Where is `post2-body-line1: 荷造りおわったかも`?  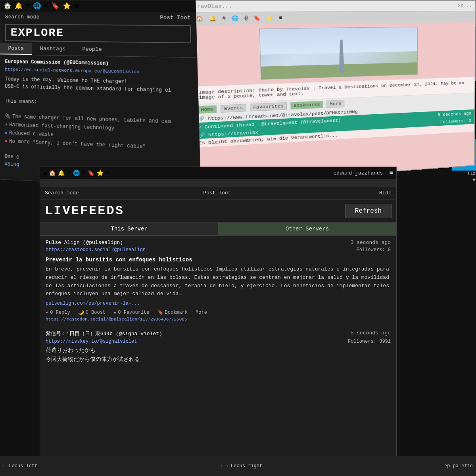
post2-body-line1: 荷造りおわったかも is located at coordinates (218, 350).